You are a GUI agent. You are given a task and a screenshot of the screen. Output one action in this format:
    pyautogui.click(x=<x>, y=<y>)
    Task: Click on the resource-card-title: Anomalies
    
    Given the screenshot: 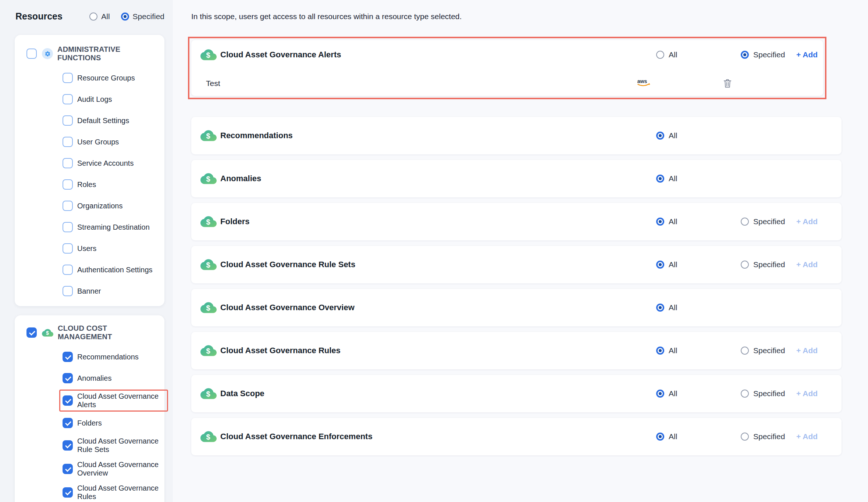 What is the action you would take?
    pyautogui.click(x=241, y=179)
    